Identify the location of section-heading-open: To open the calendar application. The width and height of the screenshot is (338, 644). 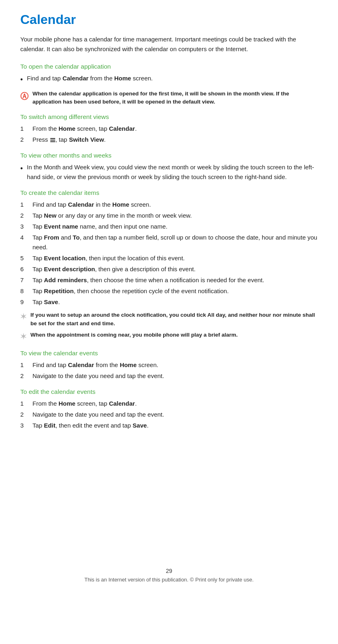
(169, 67).